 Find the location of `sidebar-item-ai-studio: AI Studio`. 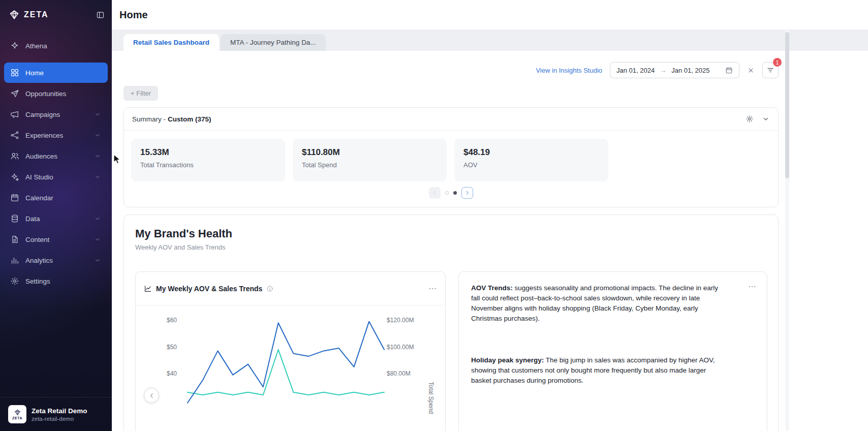

sidebar-item-ai-studio: AI Studio is located at coordinates (56, 177).